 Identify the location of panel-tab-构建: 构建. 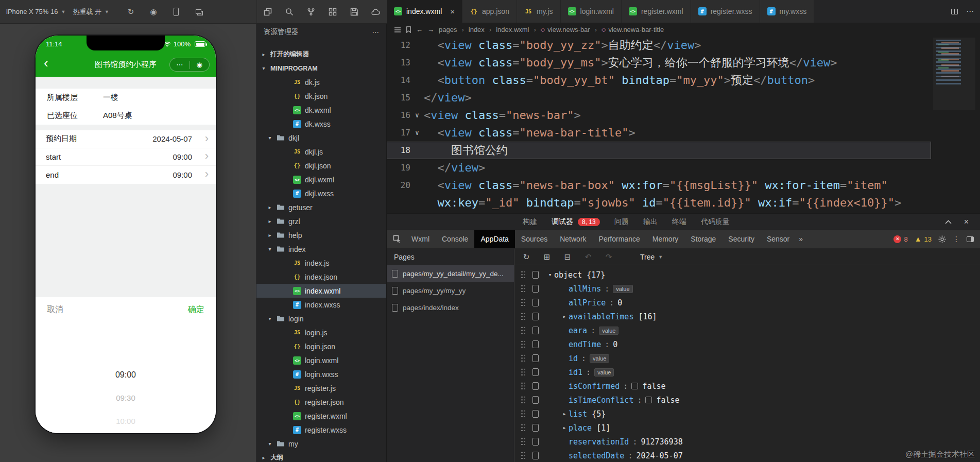
(530, 222).